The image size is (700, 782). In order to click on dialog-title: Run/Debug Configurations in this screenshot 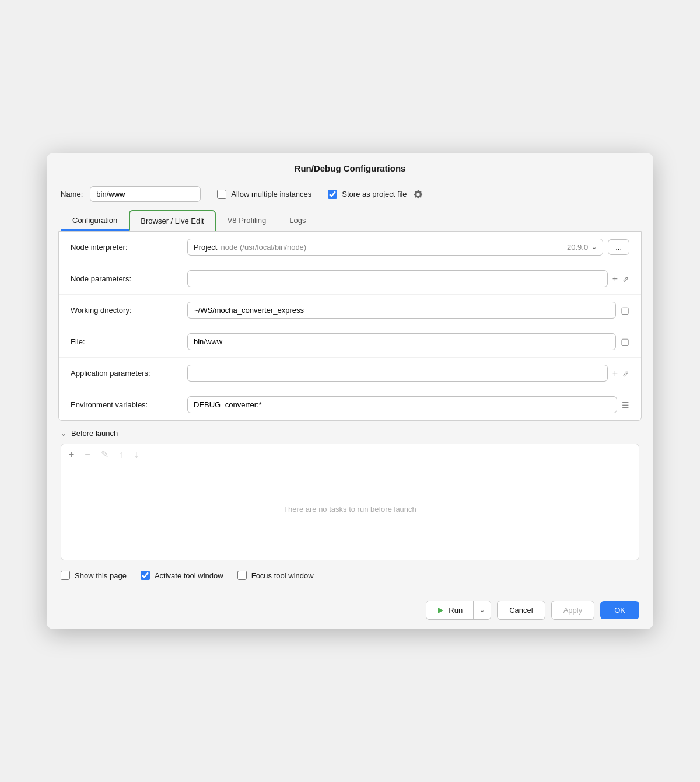, I will do `click(350, 167)`.